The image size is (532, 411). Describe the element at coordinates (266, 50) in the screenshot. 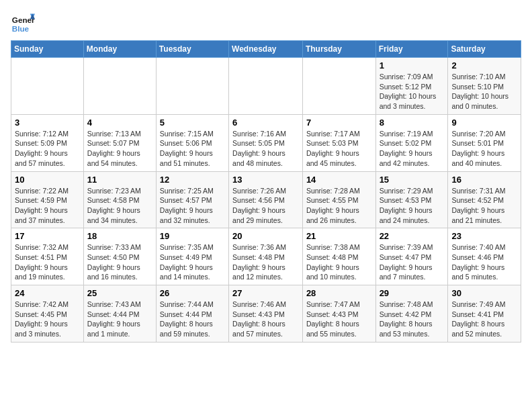

I see `weekday-header-wednesday: Wednesday` at that location.